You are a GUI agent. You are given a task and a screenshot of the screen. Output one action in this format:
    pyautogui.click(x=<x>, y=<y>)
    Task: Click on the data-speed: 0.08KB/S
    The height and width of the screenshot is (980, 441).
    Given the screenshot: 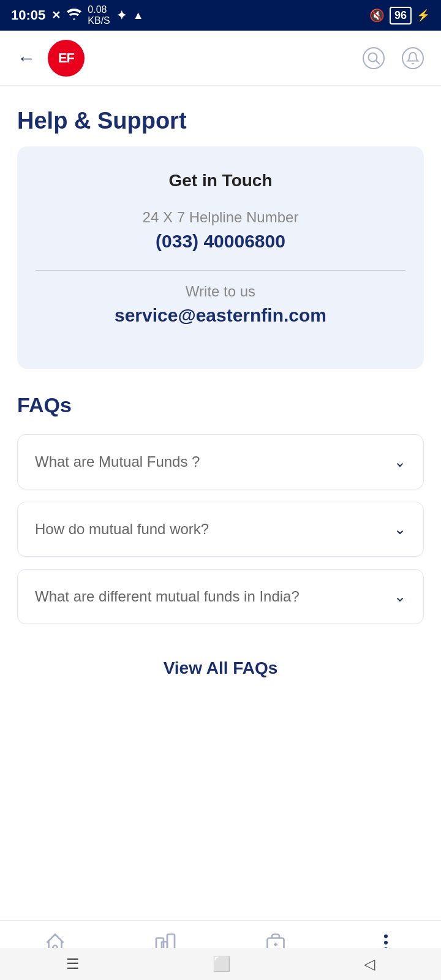 What is the action you would take?
    pyautogui.click(x=99, y=15)
    